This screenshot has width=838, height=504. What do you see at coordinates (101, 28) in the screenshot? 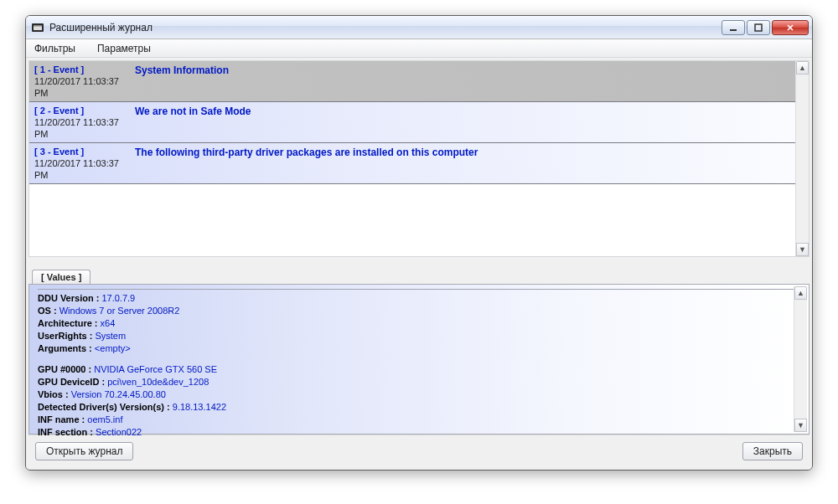
I see `window-title: Расширенный журнал` at bounding box center [101, 28].